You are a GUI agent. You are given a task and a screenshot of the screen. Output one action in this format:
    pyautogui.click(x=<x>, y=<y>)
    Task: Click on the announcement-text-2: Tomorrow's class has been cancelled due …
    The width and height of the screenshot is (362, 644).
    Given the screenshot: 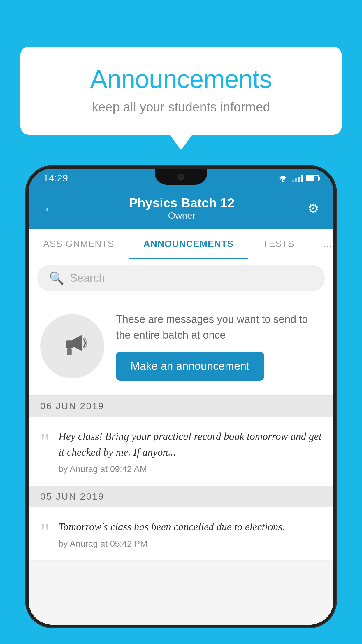 What is the action you would take?
    pyautogui.click(x=190, y=527)
    